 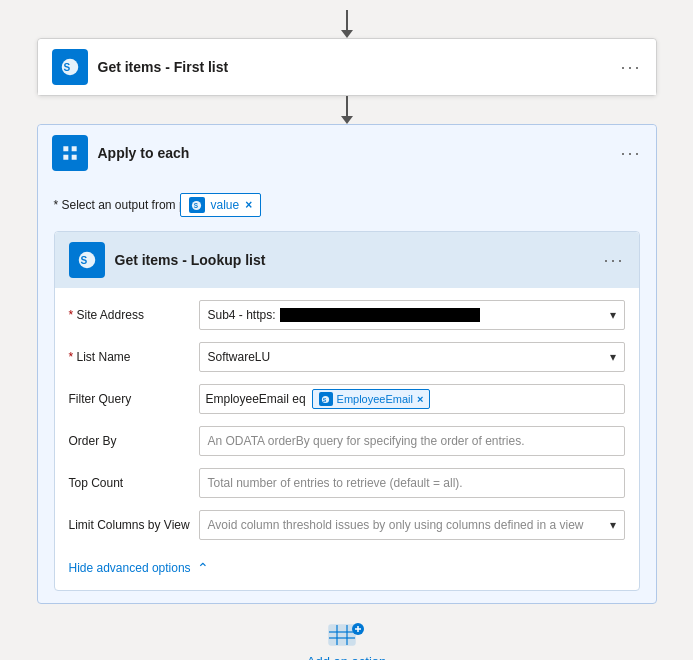 What do you see at coordinates (70, 153) in the screenshot?
I see `loop-icon` at bounding box center [70, 153].